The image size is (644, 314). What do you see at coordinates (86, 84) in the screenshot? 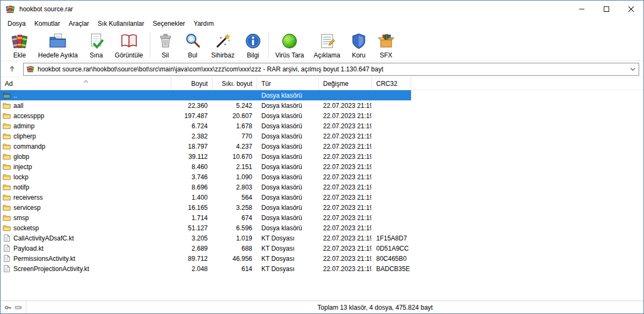
I see `column-header-ad: Ad` at bounding box center [86, 84].